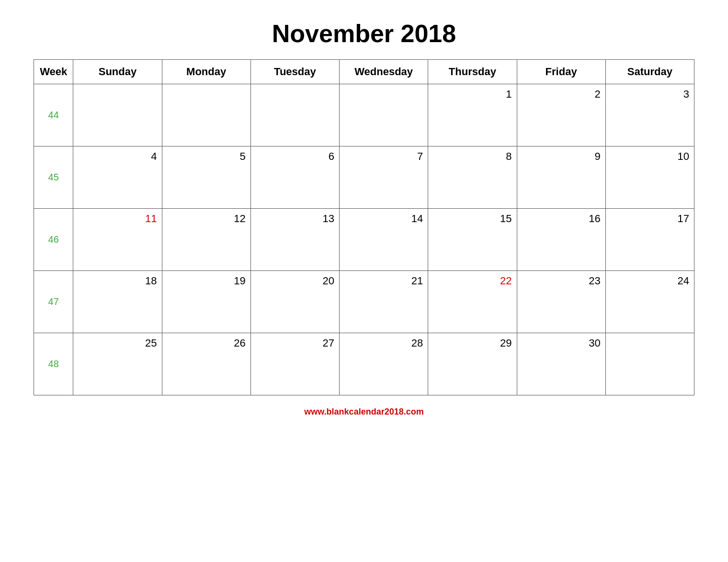 This screenshot has height=562, width=728. What do you see at coordinates (206, 281) in the screenshot?
I see `day-number: 19` at bounding box center [206, 281].